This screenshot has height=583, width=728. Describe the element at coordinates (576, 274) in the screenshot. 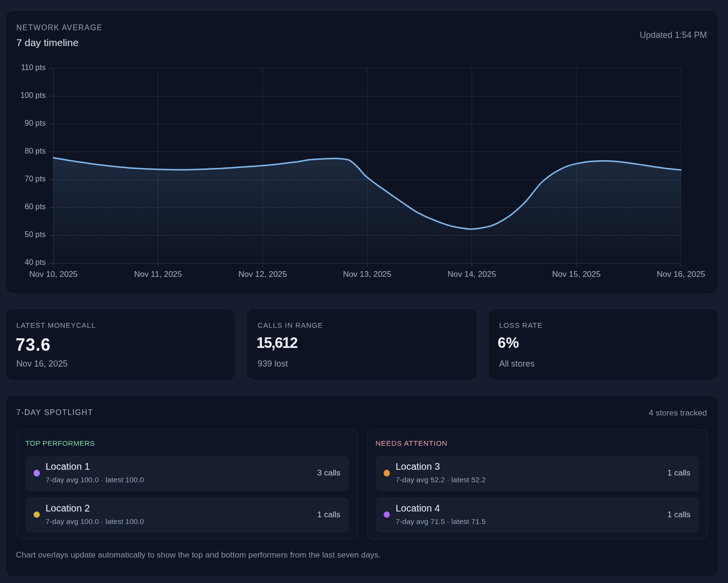

I see `svg-text: Nov 15, 2025` at that location.